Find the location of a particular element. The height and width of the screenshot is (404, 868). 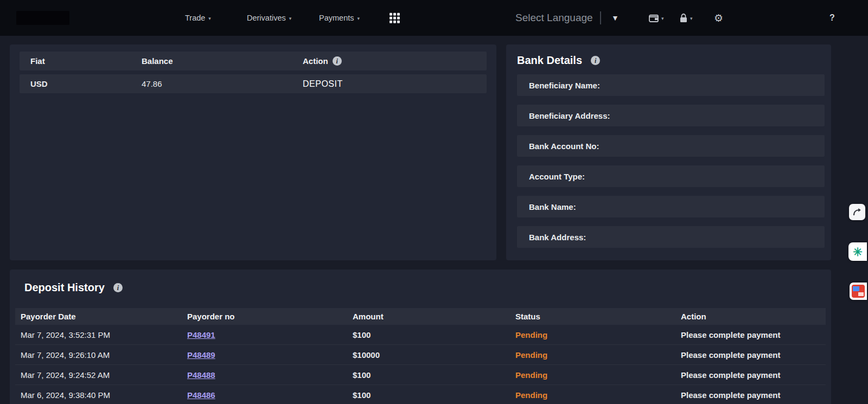

col-action: Action is located at coordinates (753, 317).